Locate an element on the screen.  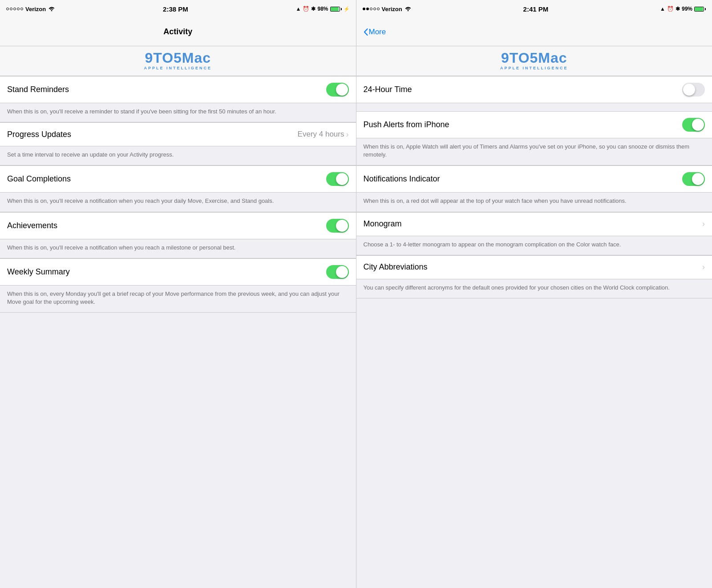
right-battery is located at coordinates (700, 9).